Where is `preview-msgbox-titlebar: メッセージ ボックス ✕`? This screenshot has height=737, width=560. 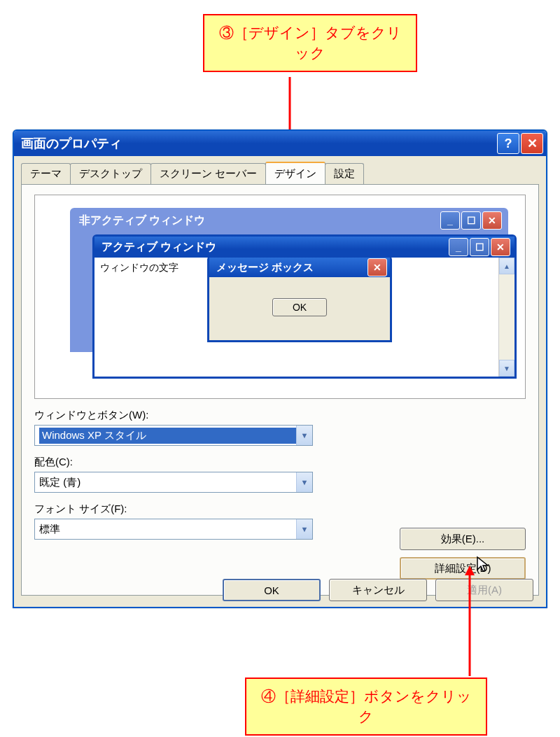 preview-msgbox-titlebar: メッセージ ボックス ✕ is located at coordinates (300, 267).